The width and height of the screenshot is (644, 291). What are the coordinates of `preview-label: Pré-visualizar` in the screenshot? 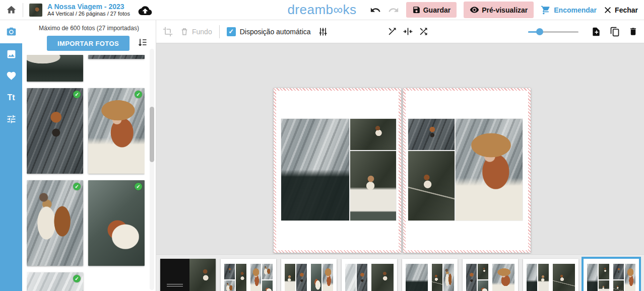 It's located at (505, 10).